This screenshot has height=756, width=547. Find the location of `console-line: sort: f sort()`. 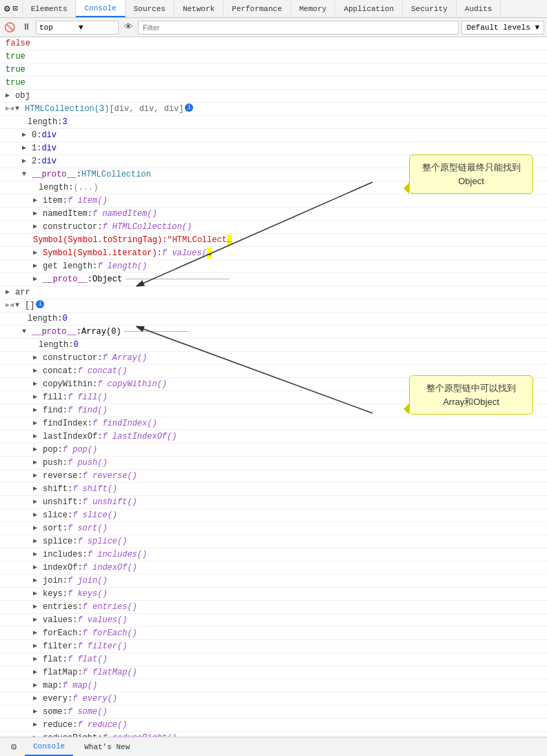

console-line: sort: f sort() is located at coordinates (273, 528).